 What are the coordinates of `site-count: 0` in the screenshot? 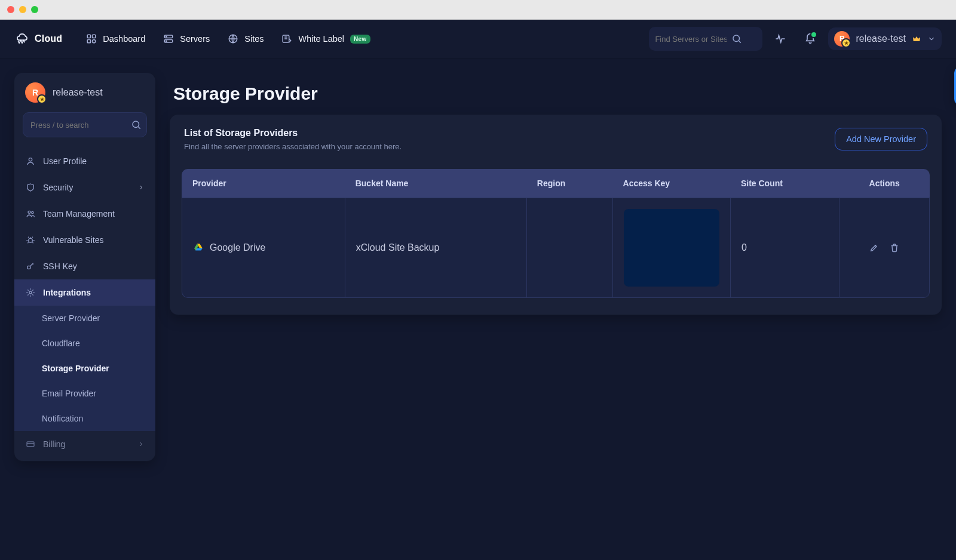 It's located at (785, 248).